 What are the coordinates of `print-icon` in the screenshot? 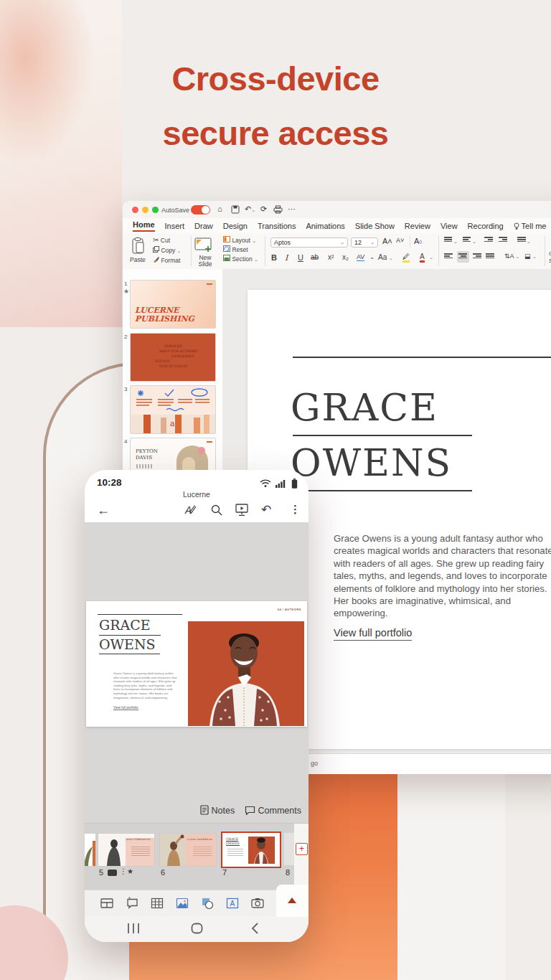 It's located at (278, 209).